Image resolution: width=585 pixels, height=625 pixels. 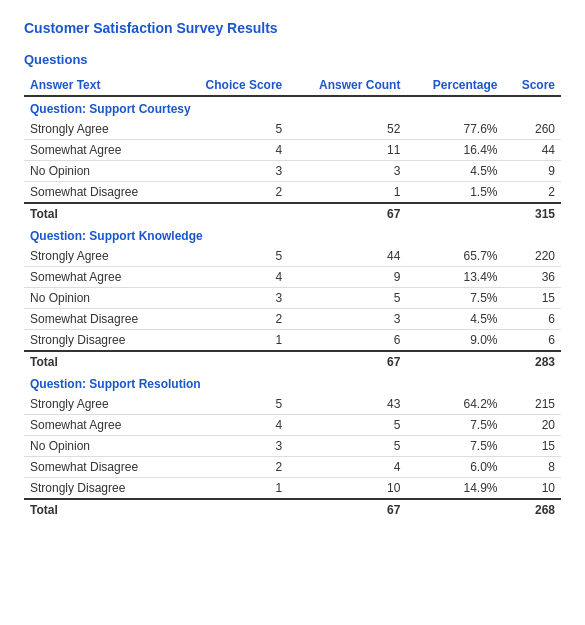 What do you see at coordinates (292, 510) in the screenshot?
I see `total-row-2: Total67268` at bounding box center [292, 510].